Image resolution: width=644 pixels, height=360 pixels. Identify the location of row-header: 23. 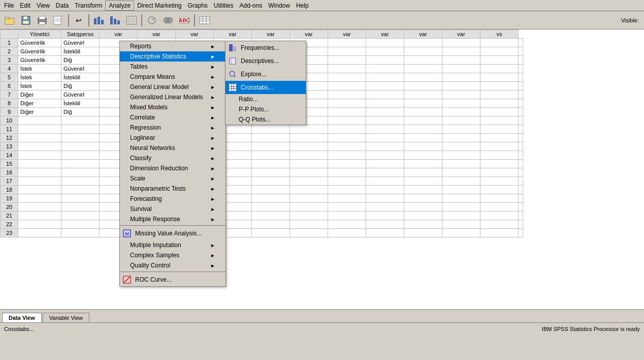
(9, 233).